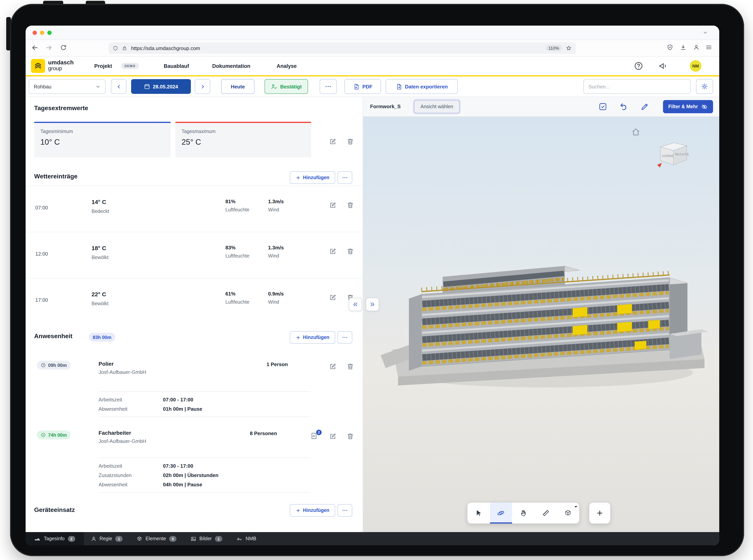 The width and height of the screenshot is (753, 560). Describe the element at coordinates (131, 399) in the screenshot. I see `detail-label: Arbeitszeit` at that location.